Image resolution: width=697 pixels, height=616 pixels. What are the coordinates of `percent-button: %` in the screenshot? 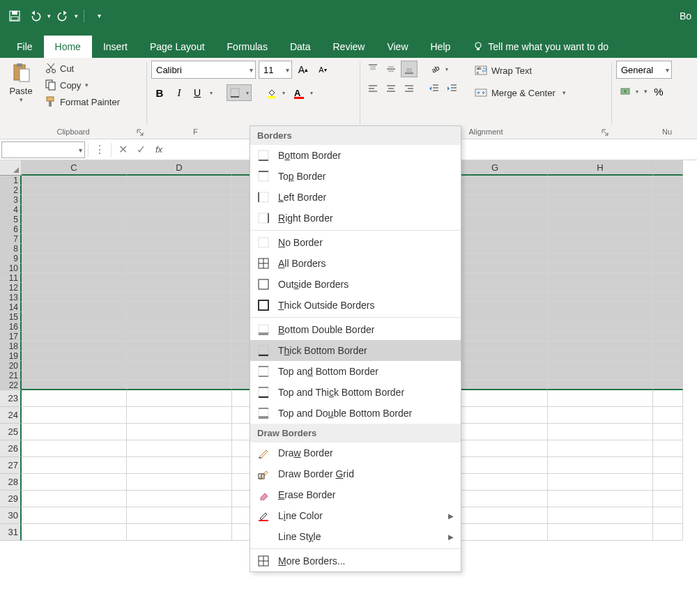 It's located at (659, 91).